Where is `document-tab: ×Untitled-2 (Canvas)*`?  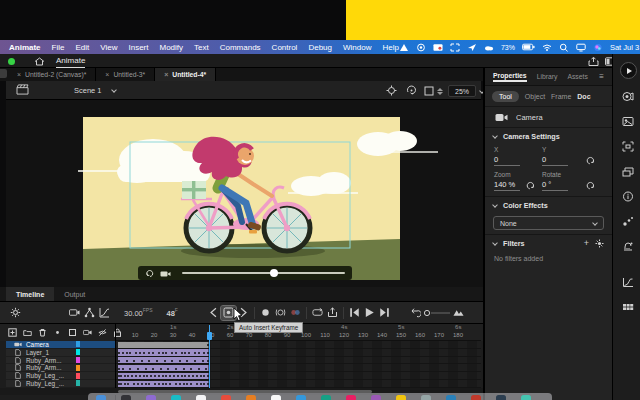
document-tab: ×Untitled-2 (Canvas)* is located at coordinates (52, 74).